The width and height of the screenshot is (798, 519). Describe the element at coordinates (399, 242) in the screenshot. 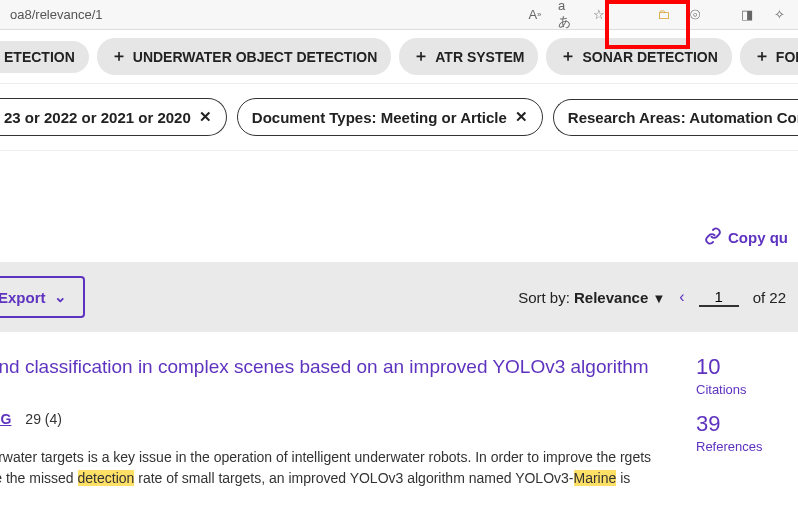

I see `copy-query-bar: Copy qu` at that location.